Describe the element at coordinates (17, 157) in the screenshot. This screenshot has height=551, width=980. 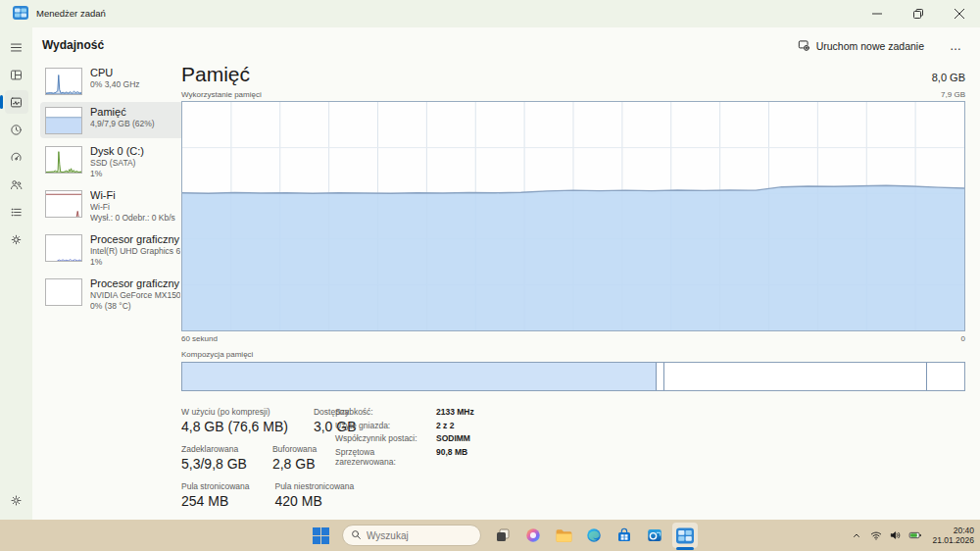
I see `startup-apps-icon` at that location.